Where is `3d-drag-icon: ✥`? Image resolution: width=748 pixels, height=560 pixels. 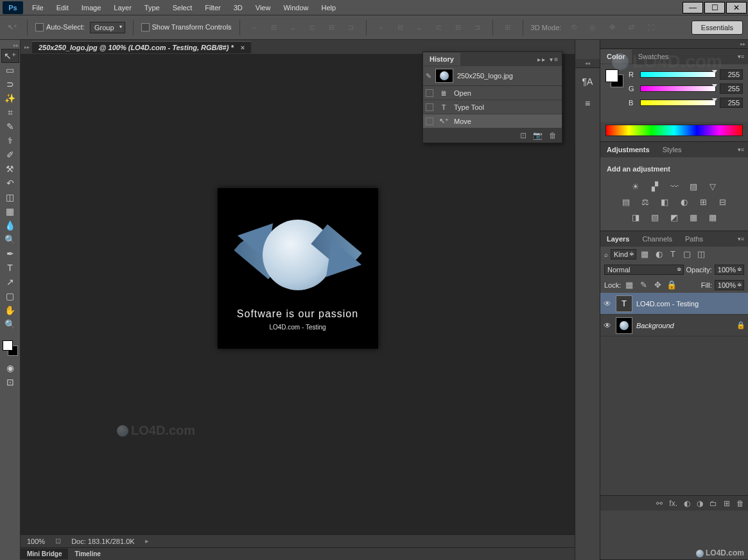 3d-drag-icon: ✥ is located at coordinates (612, 28).